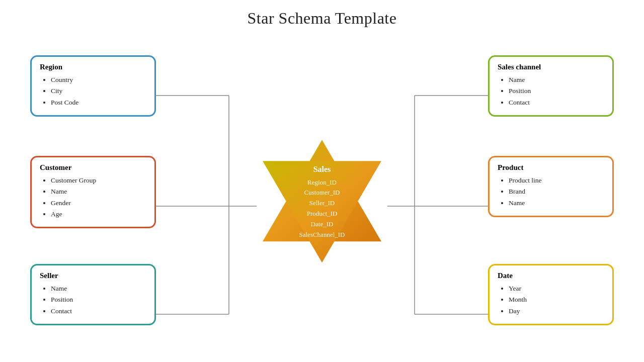  I want to click on sales-channel-title: Sales channel, so click(551, 67).